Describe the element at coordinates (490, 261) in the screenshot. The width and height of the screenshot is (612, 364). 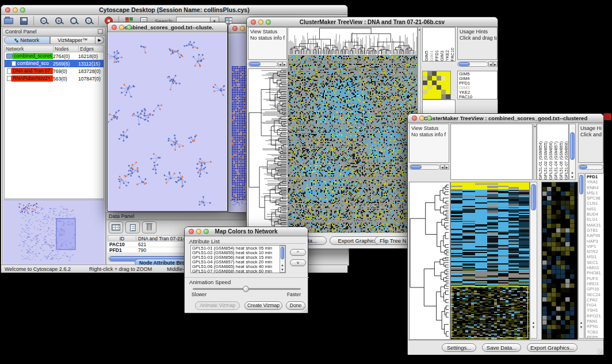
I see `tv2-heatmap` at that location.